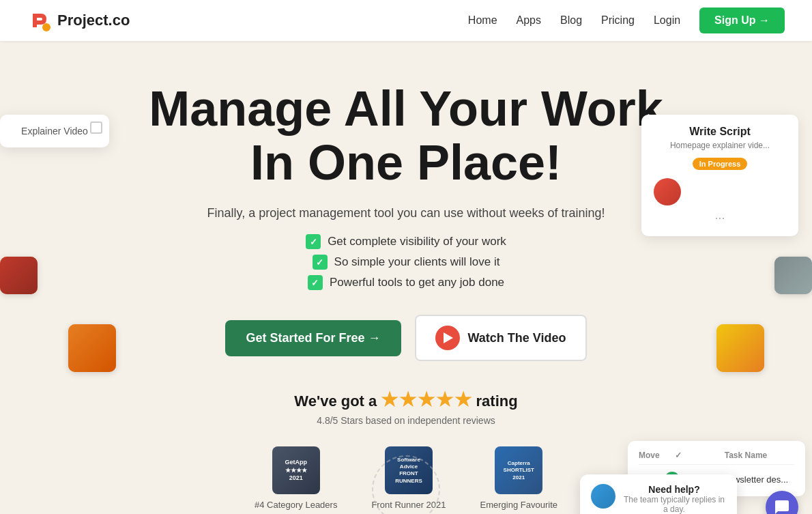  What do you see at coordinates (649, 455) in the screenshot?
I see `col-move: Move` at bounding box center [649, 455].